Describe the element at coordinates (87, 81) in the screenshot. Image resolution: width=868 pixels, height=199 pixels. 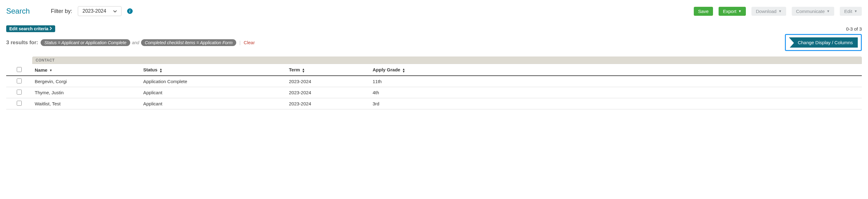
I see `cell-name: Bergevin, Corgi` at that location.